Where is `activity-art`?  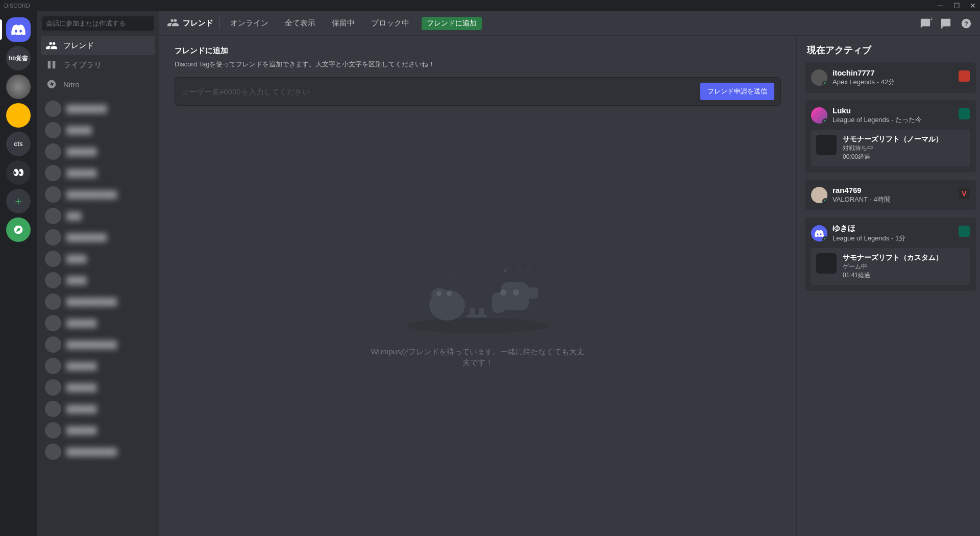 activity-art is located at coordinates (826, 263).